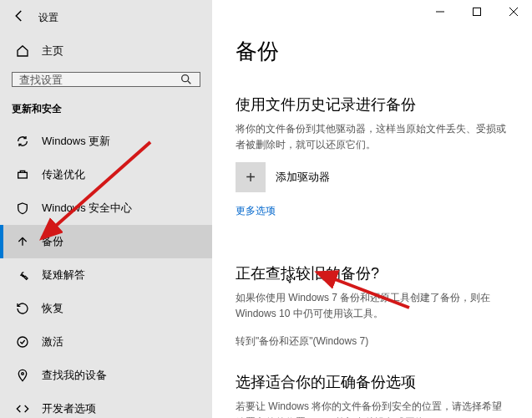  What do you see at coordinates (440, 12) in the screenshot?
I see `minimize-button` at bounding box center [440, 12].